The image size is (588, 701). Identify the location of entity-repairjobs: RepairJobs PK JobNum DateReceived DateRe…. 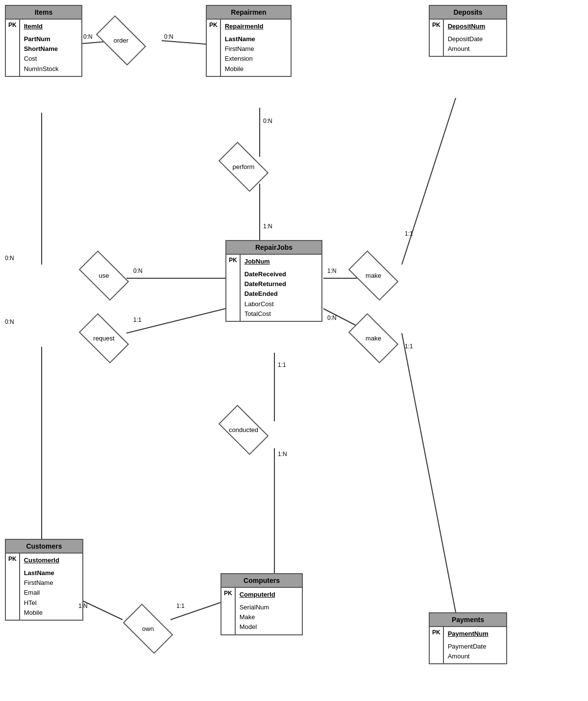
(274, 281).